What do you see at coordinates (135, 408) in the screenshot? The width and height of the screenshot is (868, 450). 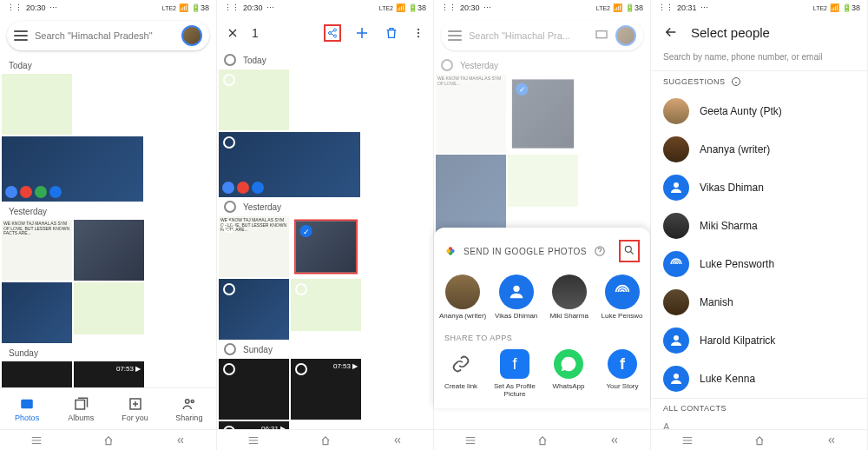 I see `nav-foryou: For you` at bounding box center [135, 408].